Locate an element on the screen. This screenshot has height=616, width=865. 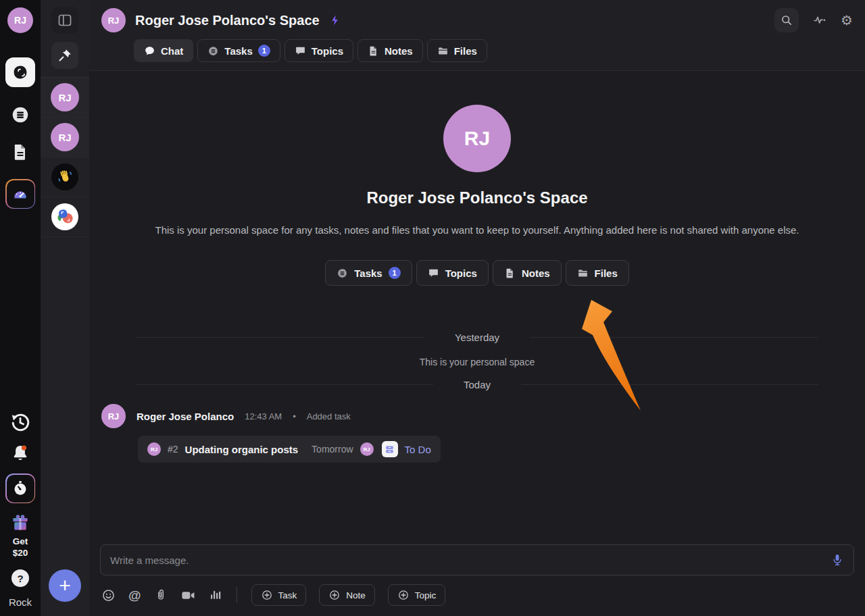
tab-chat: Chat is located at coordinates (164, 51).